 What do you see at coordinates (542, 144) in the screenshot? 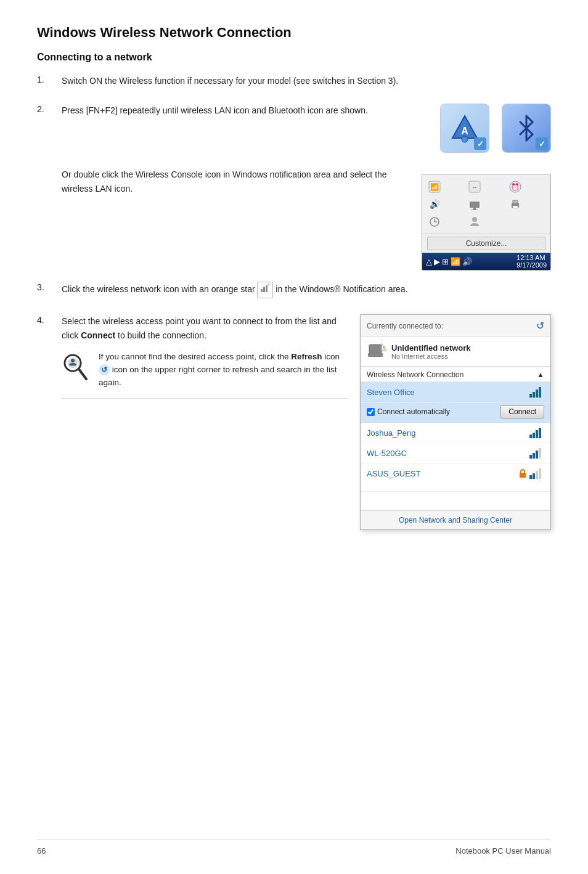
I see `bluetooth-checkmark: ✓` at bounding box center [542, 144].